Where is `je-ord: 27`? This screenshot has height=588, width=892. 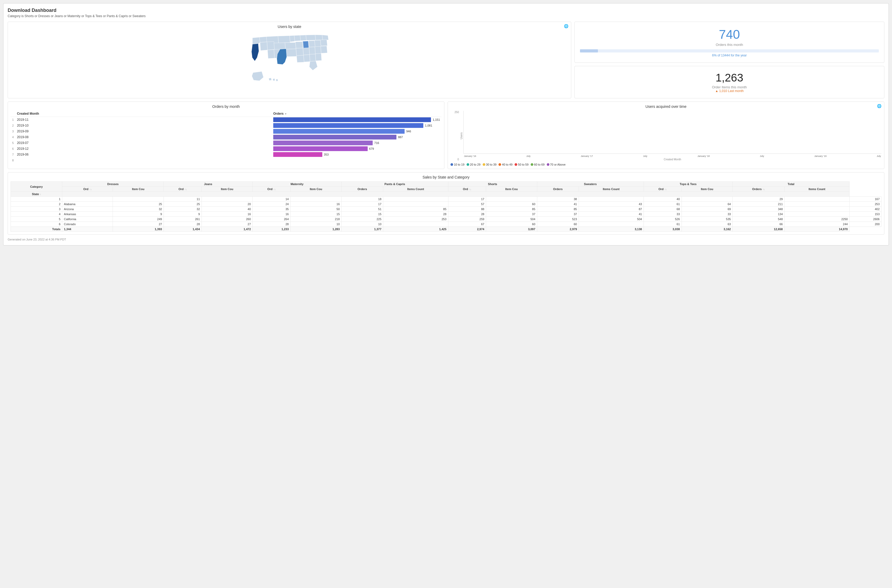
je-ord: 27 is located at coordinates (227, 224).